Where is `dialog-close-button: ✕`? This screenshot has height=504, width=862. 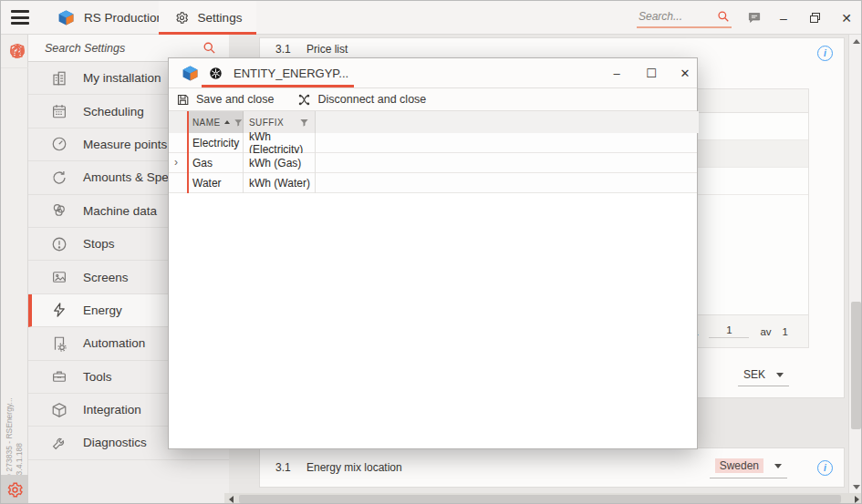 dialog-close-button: ✕ is located at coordinates (685, 73).